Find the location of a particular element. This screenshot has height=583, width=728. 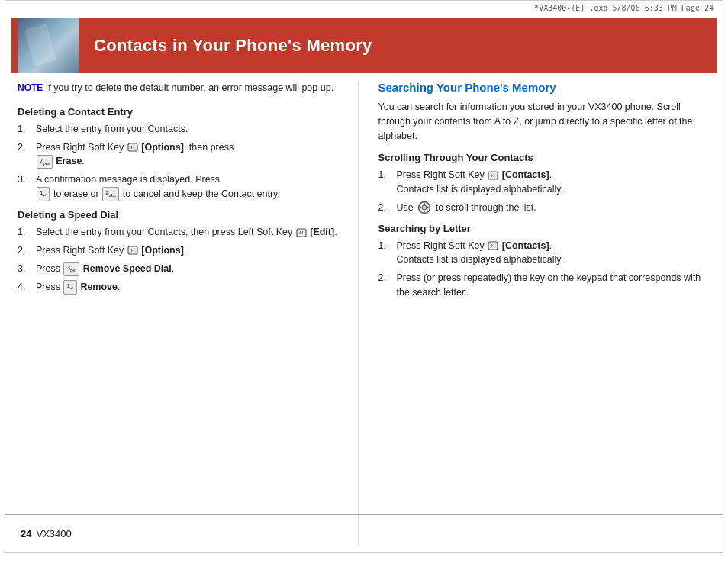

subsection2-list: 1. Press Right Soft Key [Contacts]. Cont… is located at coordinates (545, 269).